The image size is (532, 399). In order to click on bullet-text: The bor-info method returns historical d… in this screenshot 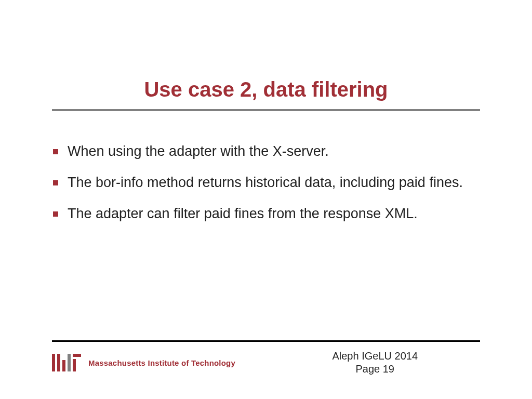, I will do `click(265, 182)`.